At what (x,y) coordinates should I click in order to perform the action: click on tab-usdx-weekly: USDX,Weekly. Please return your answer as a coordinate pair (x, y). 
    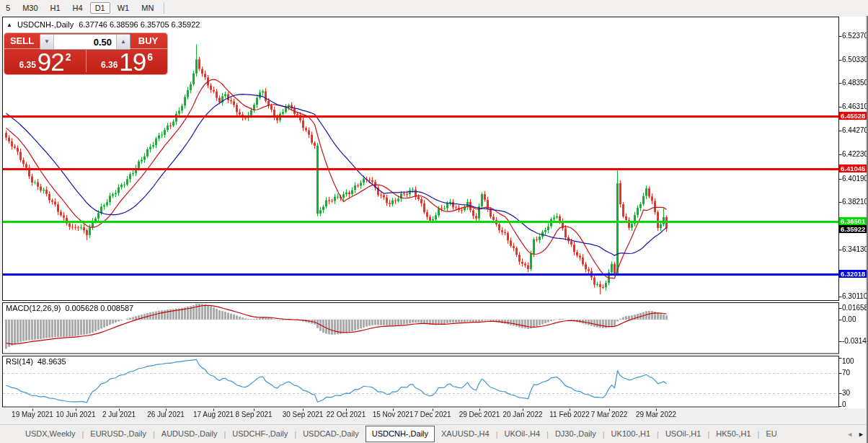
    Looking at the image, I should click on (50, 434).